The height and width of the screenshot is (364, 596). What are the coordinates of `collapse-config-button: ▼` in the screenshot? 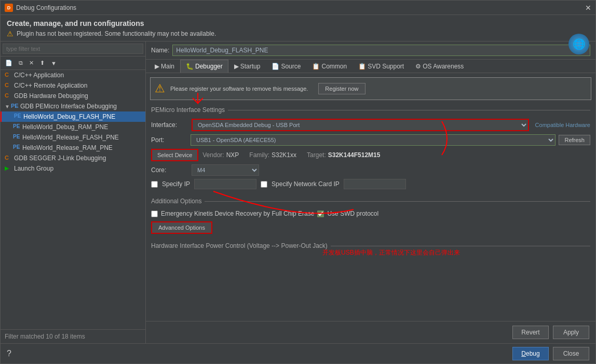 It's located at (54, 63).